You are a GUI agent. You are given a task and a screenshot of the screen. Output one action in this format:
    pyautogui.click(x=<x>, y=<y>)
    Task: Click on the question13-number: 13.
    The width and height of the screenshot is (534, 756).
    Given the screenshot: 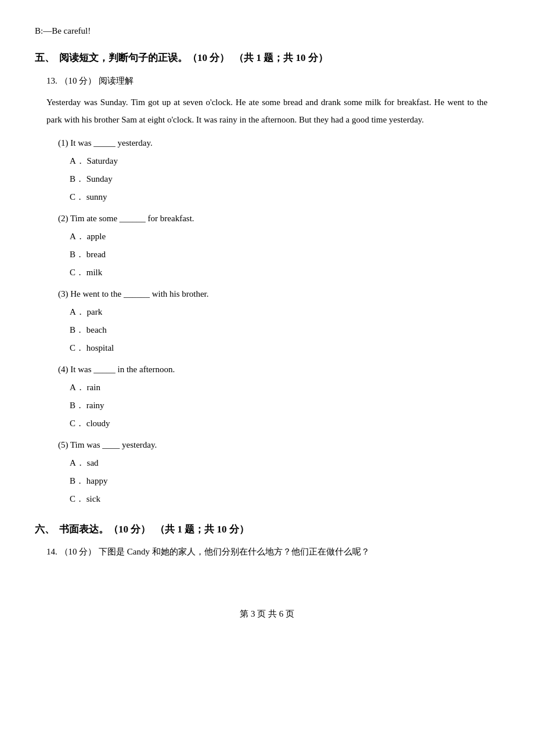 What is the action you would take?
    pyautogui.click(x=52, y=81)
    